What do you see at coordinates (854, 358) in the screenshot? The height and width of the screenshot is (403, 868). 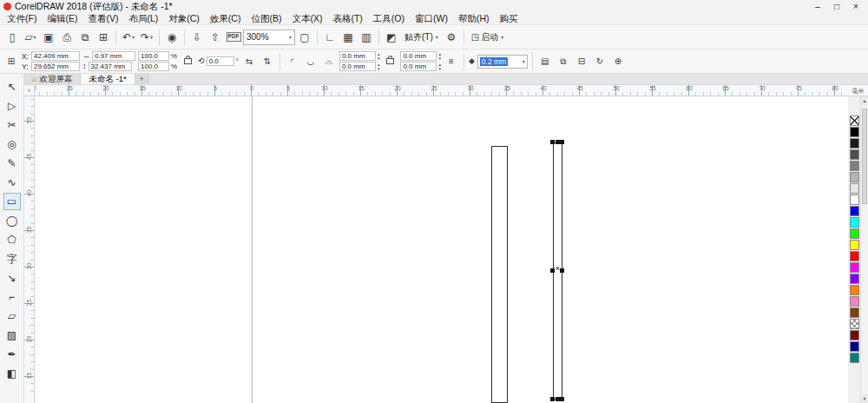 I see `color-swatch-teal` at bounding box center [854, 358].